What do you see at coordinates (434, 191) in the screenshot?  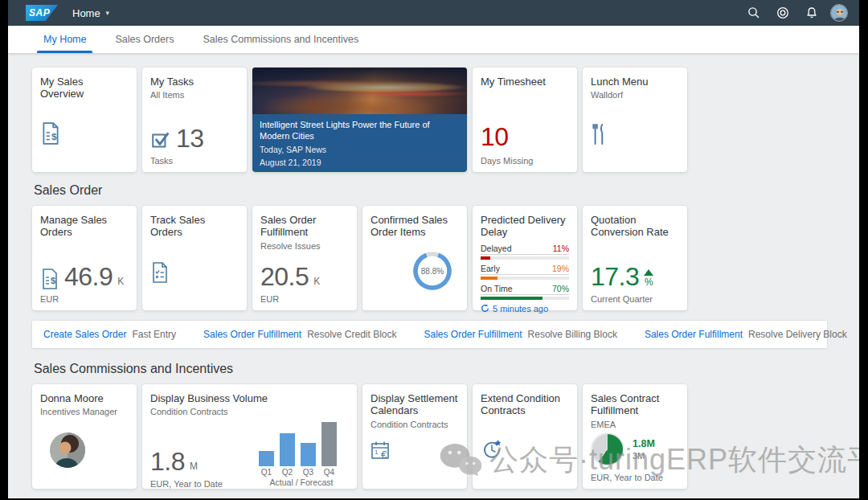 I see `section-heading-sales-order: Sales Order` at bounding box center [434, 191].